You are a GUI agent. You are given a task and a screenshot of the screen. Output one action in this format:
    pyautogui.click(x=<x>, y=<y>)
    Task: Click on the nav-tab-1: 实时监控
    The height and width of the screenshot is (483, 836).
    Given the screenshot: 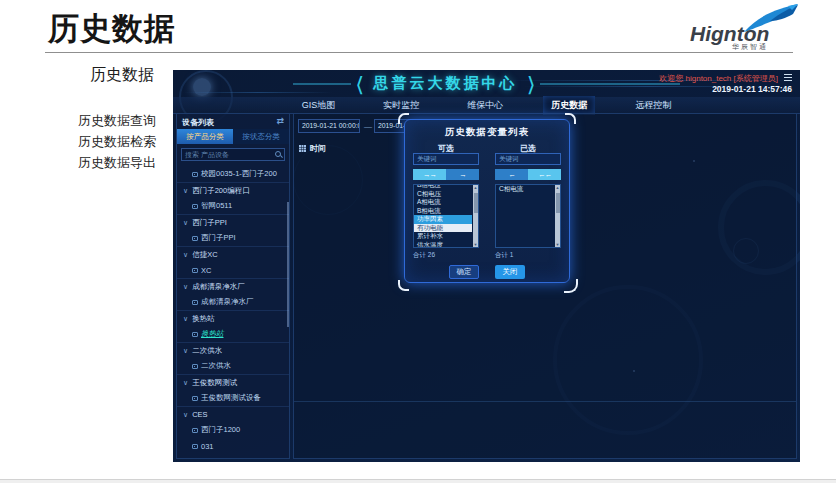 What is the action you would take?
    pyautogui.click(x=401, y=106)
    